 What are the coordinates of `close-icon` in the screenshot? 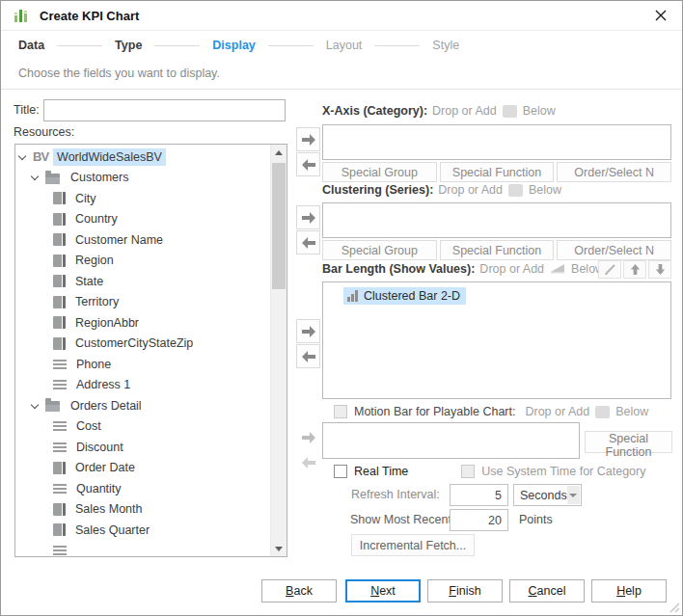 It's located at (661, 15).